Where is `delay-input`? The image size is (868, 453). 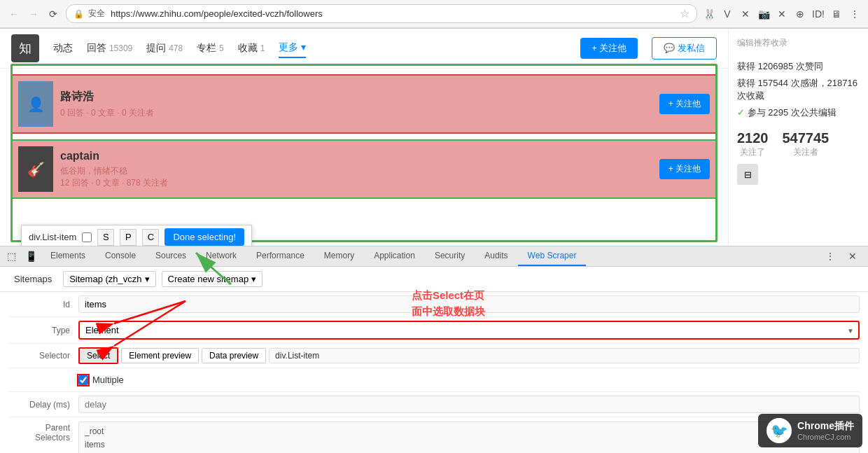
delay-input is located at coordinates (469, 405).